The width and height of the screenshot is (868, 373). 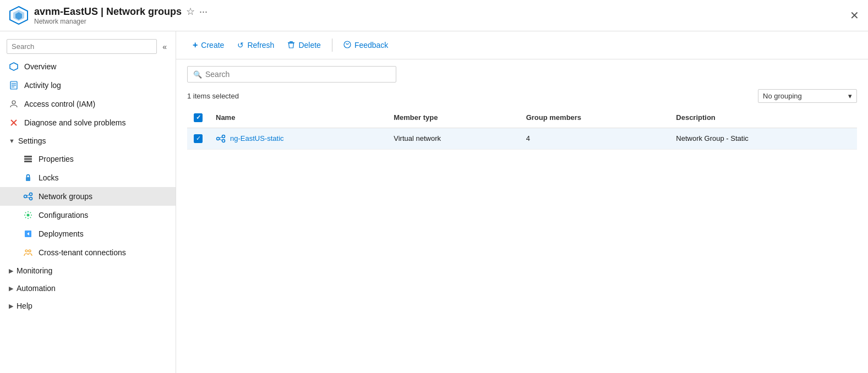 I want to click on sidebar-item-label: Configurations, so click(x=63, y=215).